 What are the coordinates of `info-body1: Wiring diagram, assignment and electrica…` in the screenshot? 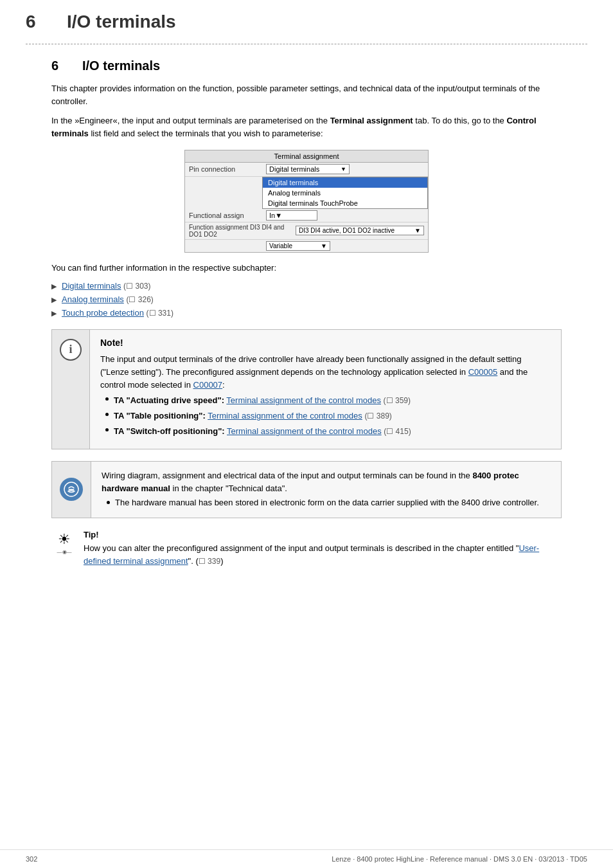 It's located at (287, 476).